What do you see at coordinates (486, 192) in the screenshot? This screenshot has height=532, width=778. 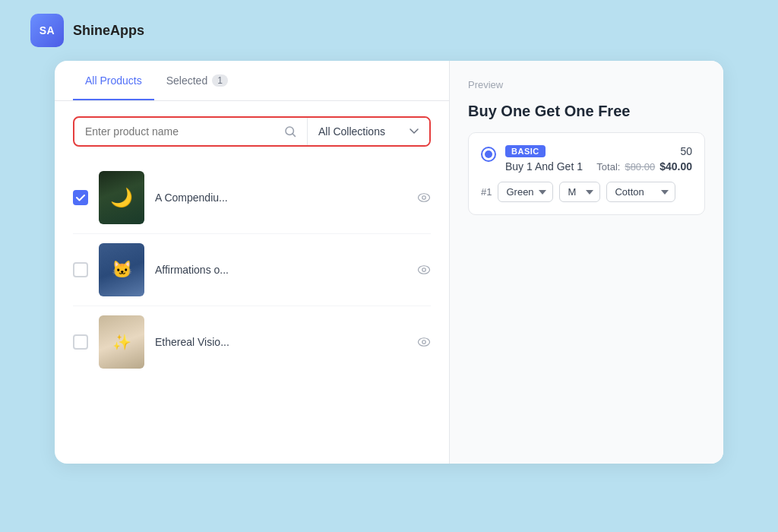 I see `variant-number: #1` at bounding box center [486, 192].